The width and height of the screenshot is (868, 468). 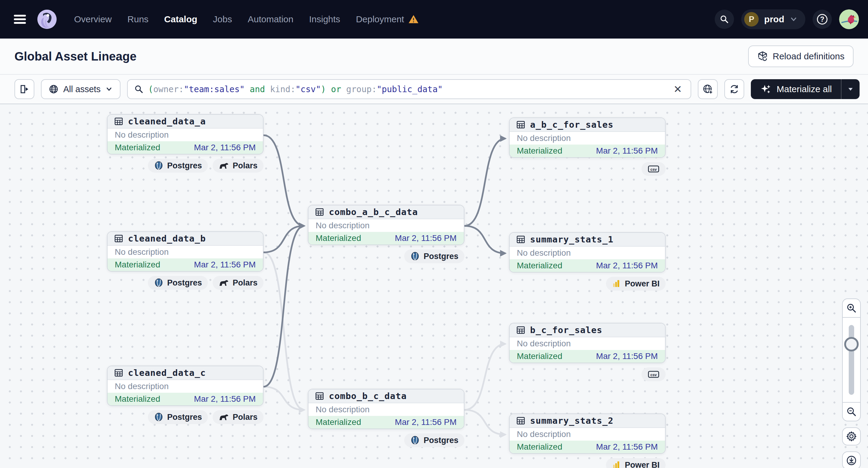 What do you see at coordinates (724, 20) in the screenshot?
I see `search-button` at bounding box center [724, 20].